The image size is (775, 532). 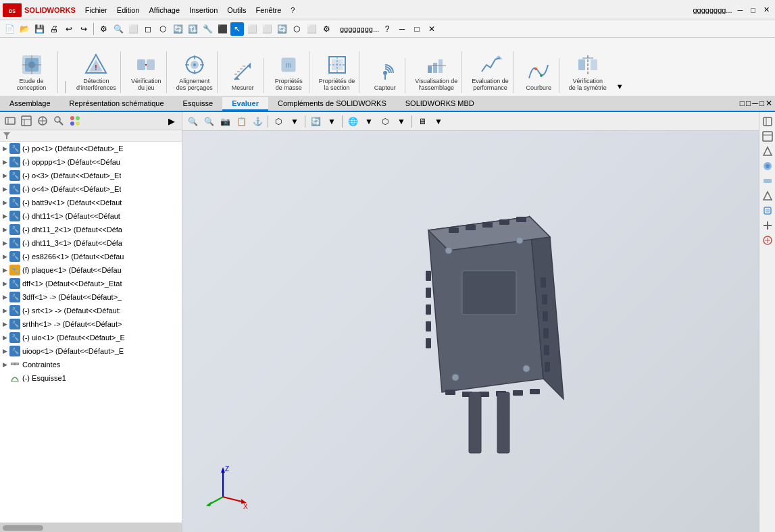 What do you see at coordinates (118, 29) in the screenshot?
I see `qa-zoom: 🔍` at bounding box center [118, 29].